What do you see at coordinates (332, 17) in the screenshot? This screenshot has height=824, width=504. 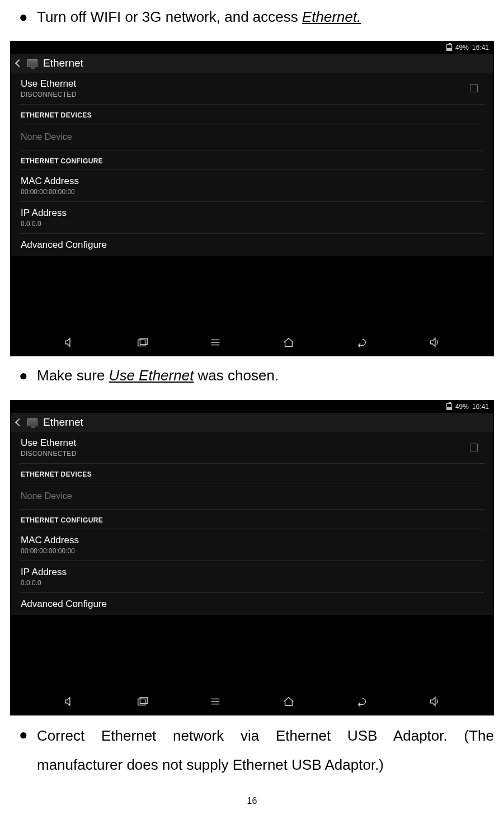 I see `bullet-1-underline: Ethernet.` at bounding box center [332, 17].